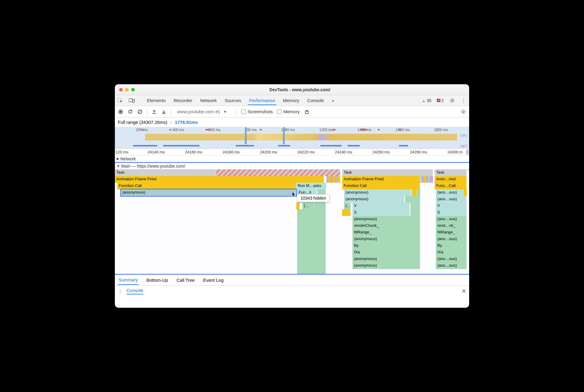 The width and height of the screenshot is (584, 392). I want to click on drawer-kebab-icon: ⋮, so click(120, 291).